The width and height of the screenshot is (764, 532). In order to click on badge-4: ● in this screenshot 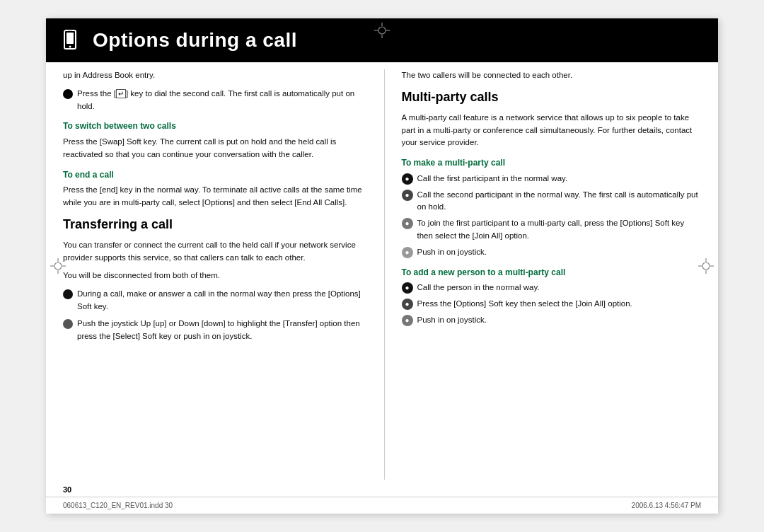, I will do `click(407, 253)`.